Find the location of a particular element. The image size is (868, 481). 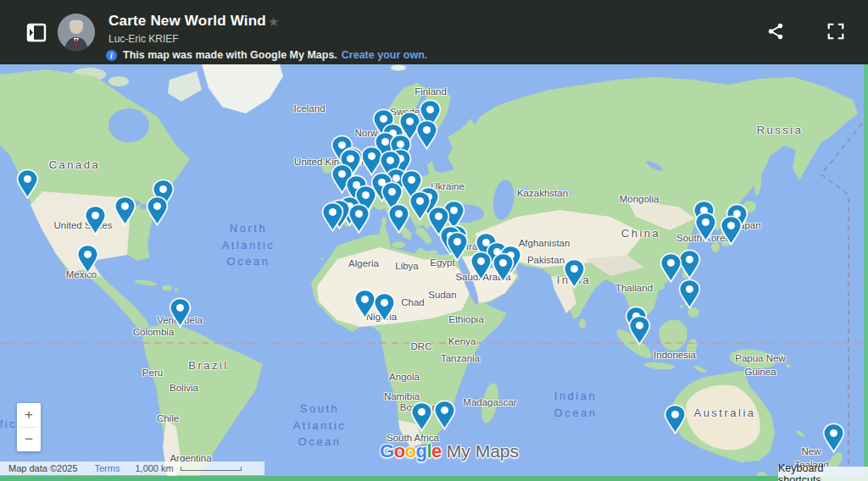

header-bar: Carte New World Wind ★ Luc-Eric KRIEF i … is located at coordinates (434, 32).